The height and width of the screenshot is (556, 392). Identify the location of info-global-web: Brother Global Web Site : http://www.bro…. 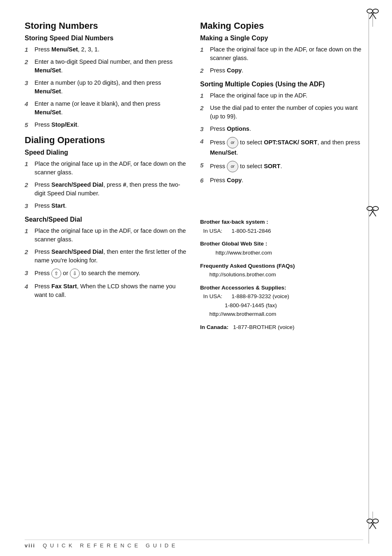
(282, 248).